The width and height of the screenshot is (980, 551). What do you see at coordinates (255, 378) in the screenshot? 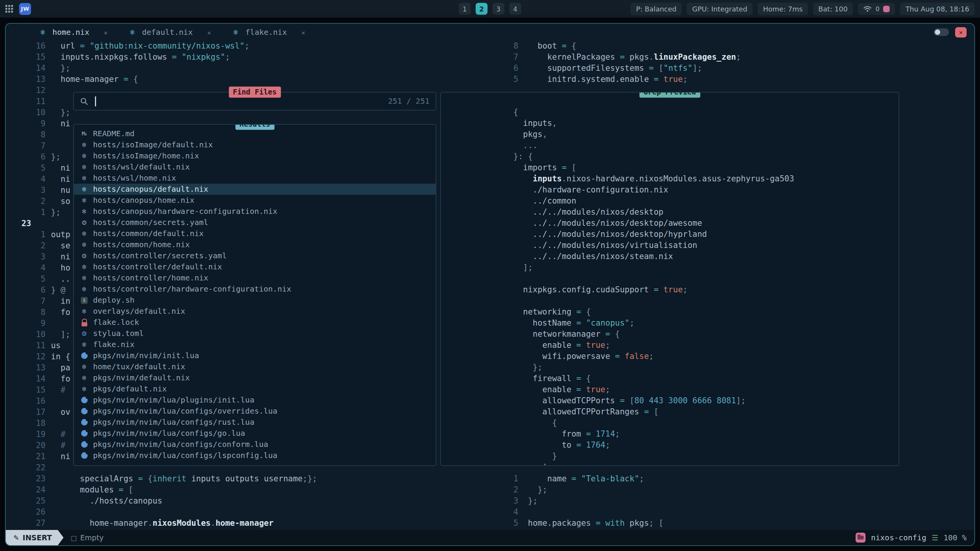
I see `file-result-row: pkgs/nvim/default.nix` at bounding box center [255, 378].